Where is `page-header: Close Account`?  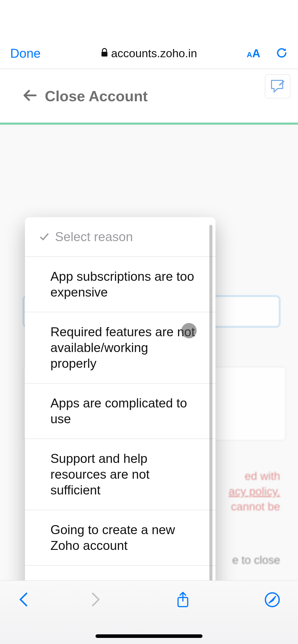 page-header: Close Account is located at coordinates (149, 96).